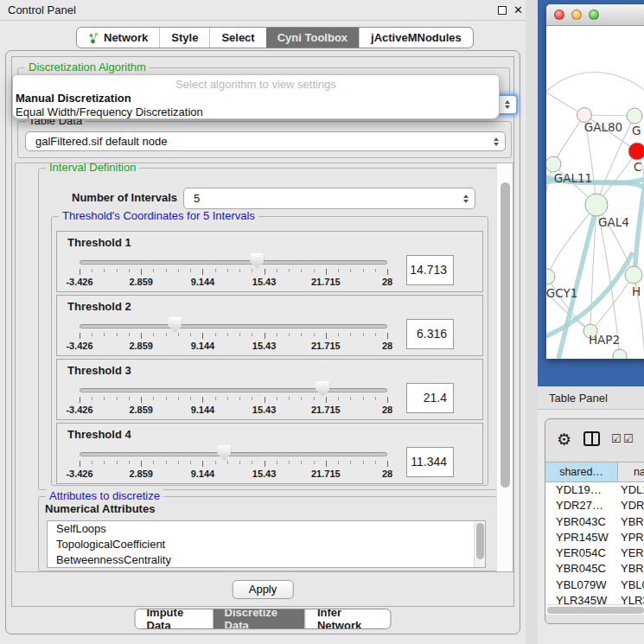  I want to click on numerical-attributes-list: SelfLoopsTopologicalCoefficientBetweenne…, so click(266, 545).